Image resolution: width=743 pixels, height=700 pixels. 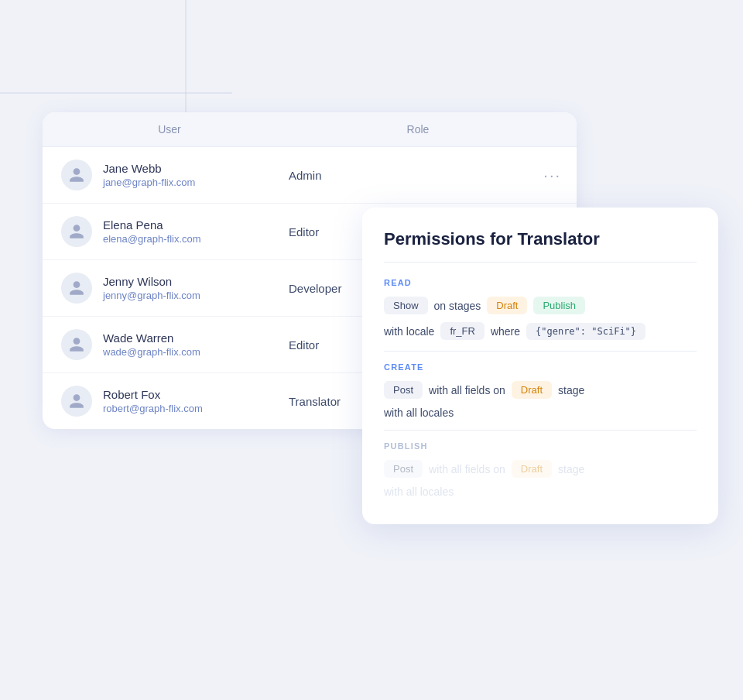 I want to click on user-info: Elena Pena elena@graph-flix.com, so click(x=196, y=232).